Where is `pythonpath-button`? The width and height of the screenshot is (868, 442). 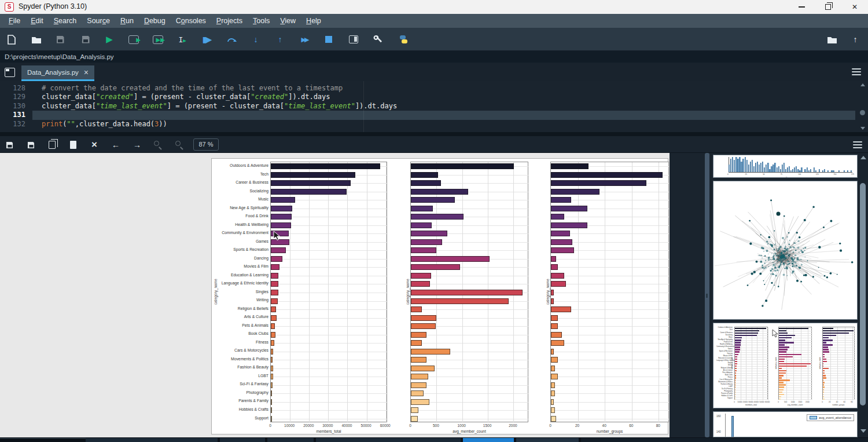 pythonpath-button is located at coordinates (403, 39).